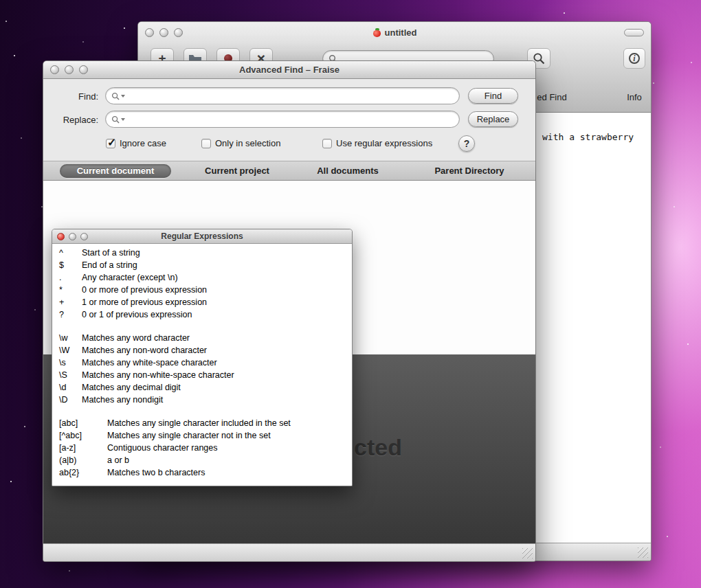 This screenshot has width=701, height=588. Describe the element at coordinates (130, 278) in the screenshot. I see `regex-desc: Any character (except \n)` at that location.